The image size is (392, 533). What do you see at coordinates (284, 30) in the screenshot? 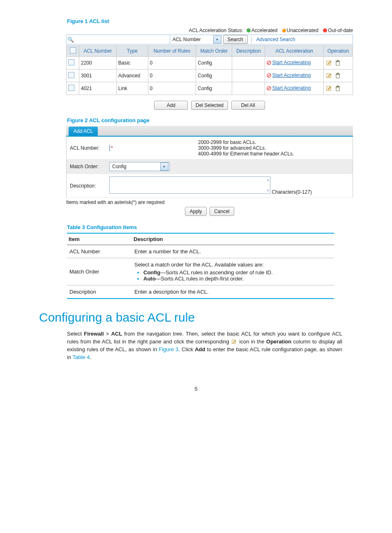
I see `status-unaccelerated-icon` at bounding box center [284, 30].